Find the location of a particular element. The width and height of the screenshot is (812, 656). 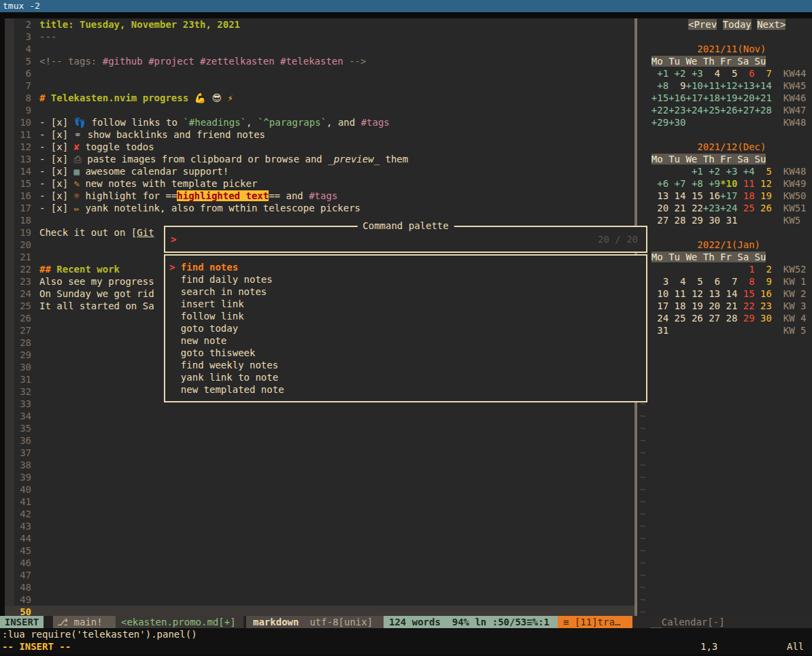

calendar-day: +9 is located at coordinates (711, 184).